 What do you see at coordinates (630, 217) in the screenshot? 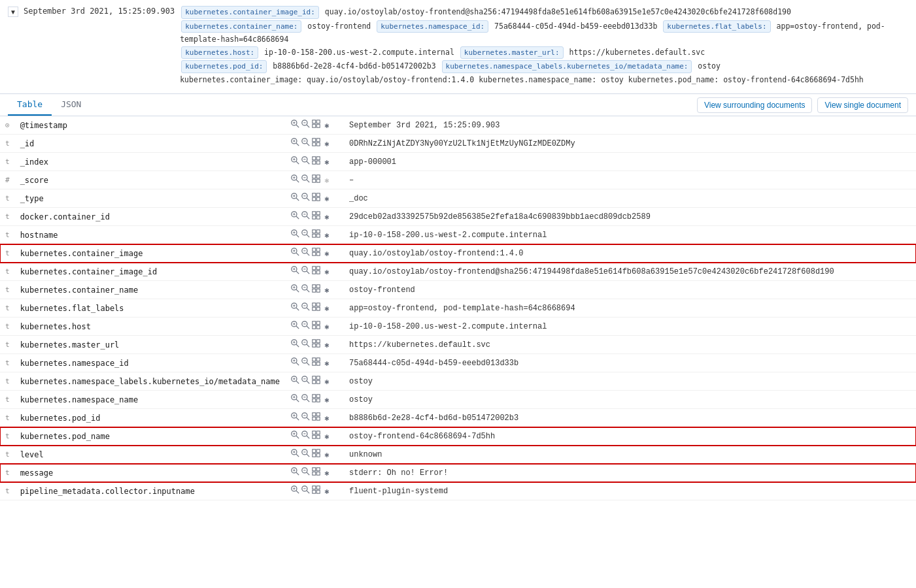
I see `field-value: 29dceb02ad33392575b92de856385e2fefa18a4c…` at bounding box center [630, 217].